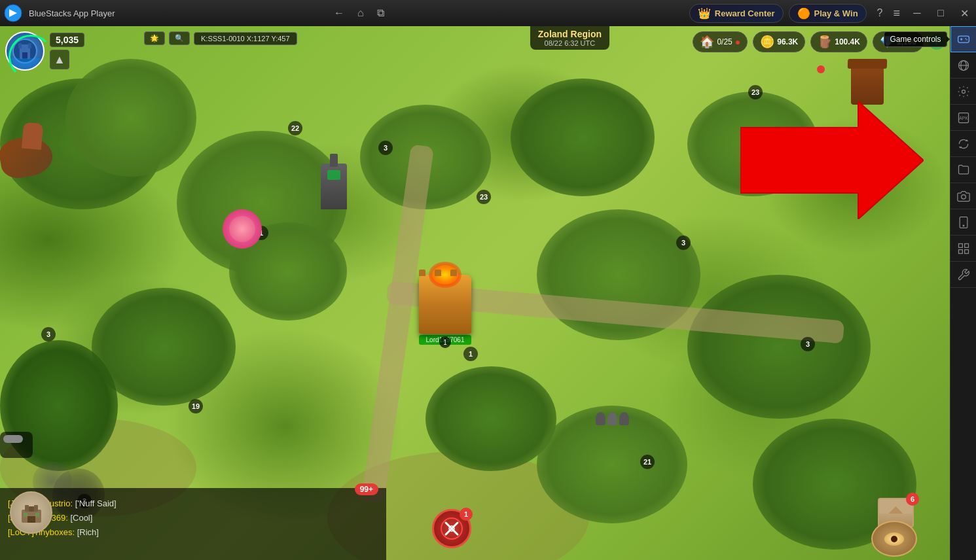  What do you see at coordinates (755, 92) in the screenshot?
I see `map-number-23b: 23` at bounding box center [755, 92].